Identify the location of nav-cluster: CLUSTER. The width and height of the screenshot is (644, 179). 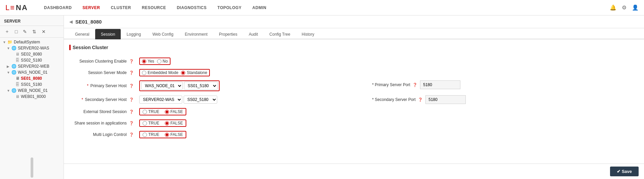
(121, 8).